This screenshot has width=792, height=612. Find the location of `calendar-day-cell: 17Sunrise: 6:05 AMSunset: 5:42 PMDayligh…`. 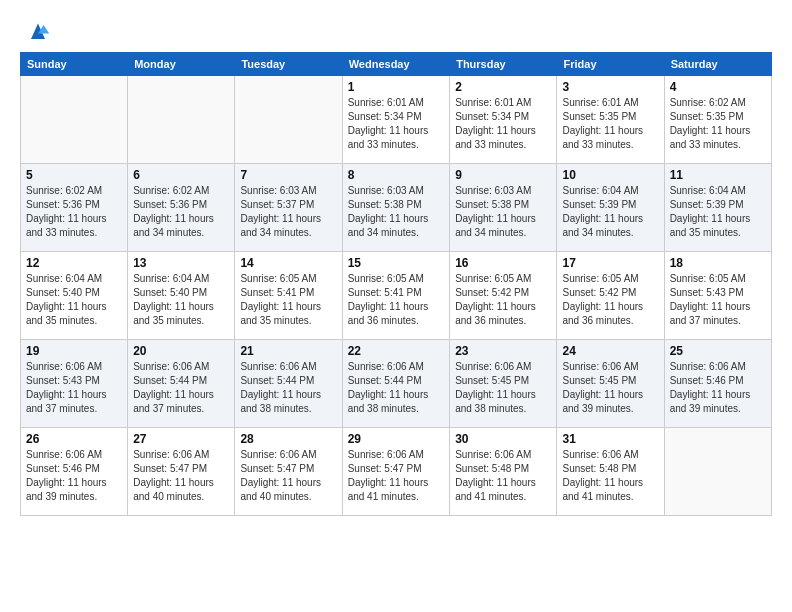

calendar-day-cell: 17Sunrise: 6:05 AMSunset: 5:42 PMDayligh… is located at coordinates (610, 296).